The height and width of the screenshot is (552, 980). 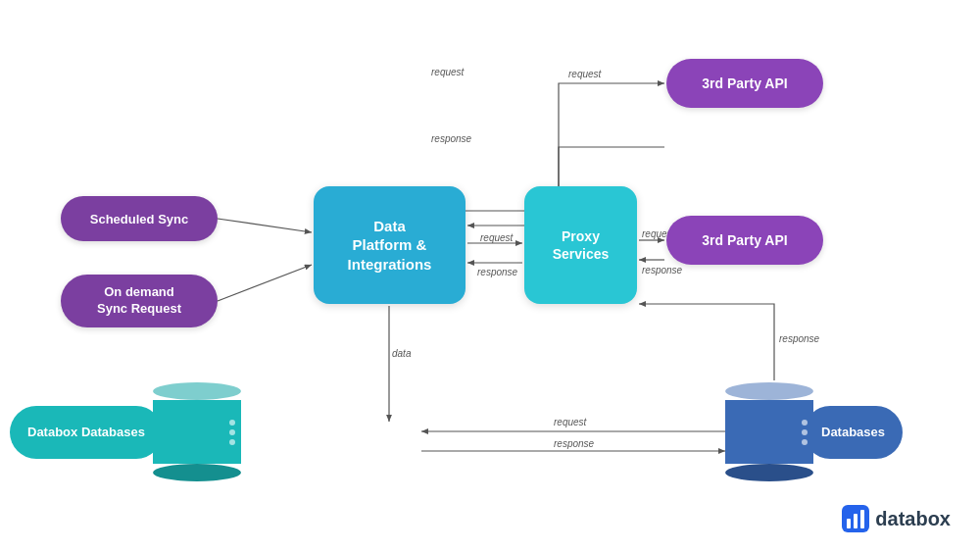 What do you see at coordinates (581, 245) in the screenshot?
I see `proxy-services-label: Proxy Services` at bounding box center [581, 245].